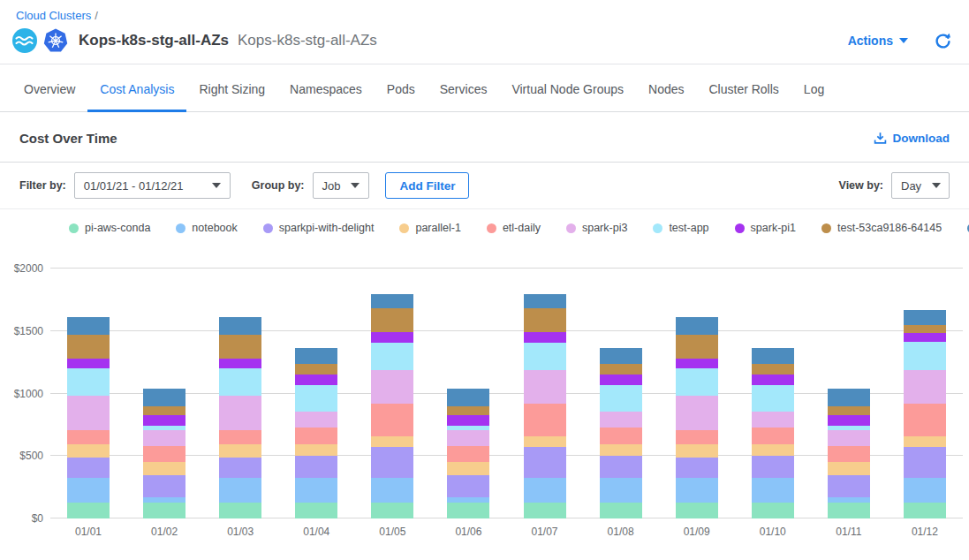 Image resolution: width=969 pixels, height=560 pixels. Describe the element at coordinates (814, 88) in the screenshot. I see `tab-log: Log` at that location.